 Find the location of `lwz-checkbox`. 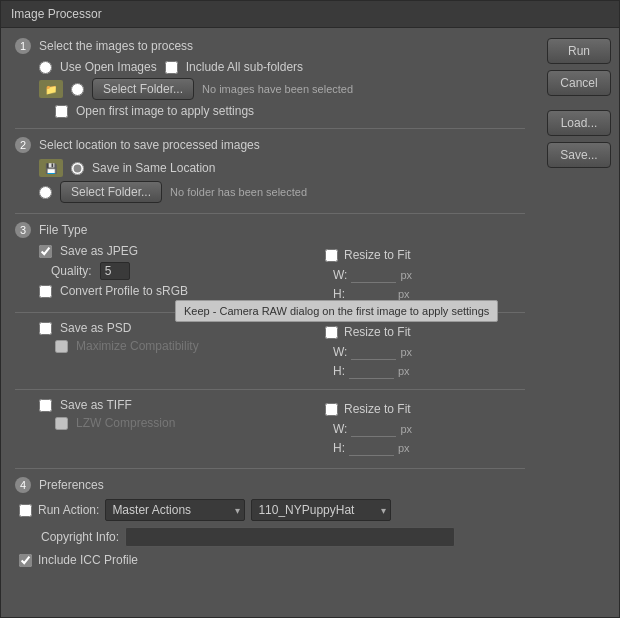

lwz-checkbox is located at coordinates (62, 424).